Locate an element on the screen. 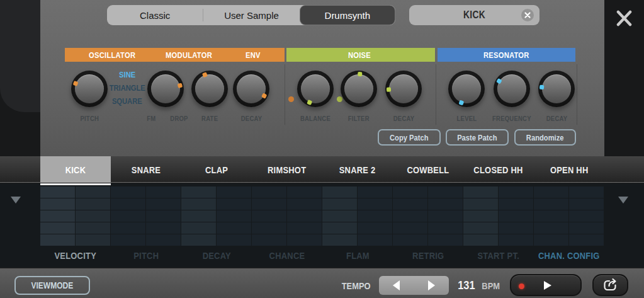 The image size is (644, 298). track-tab-closed-hh: CLOSED HH is located at coordinates (499, 169).